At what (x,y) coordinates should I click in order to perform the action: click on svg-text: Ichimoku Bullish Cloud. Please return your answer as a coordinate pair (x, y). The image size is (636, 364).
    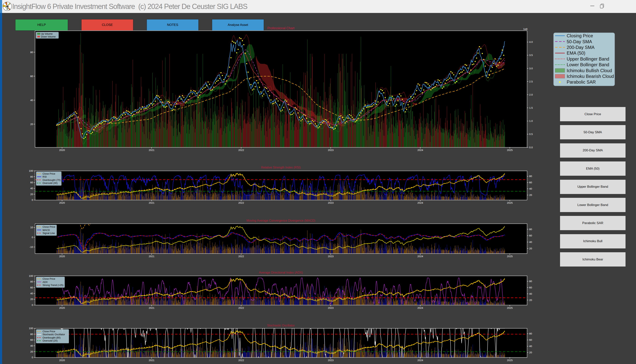
    Looking at the image, I should click on (590, 70).